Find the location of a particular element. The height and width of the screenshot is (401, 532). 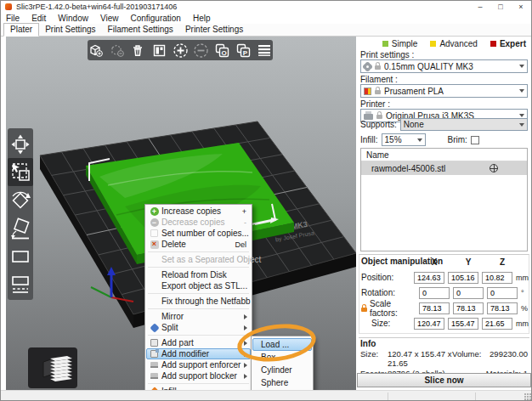

advanced-mode-icon is located at coordinates (433, 44).